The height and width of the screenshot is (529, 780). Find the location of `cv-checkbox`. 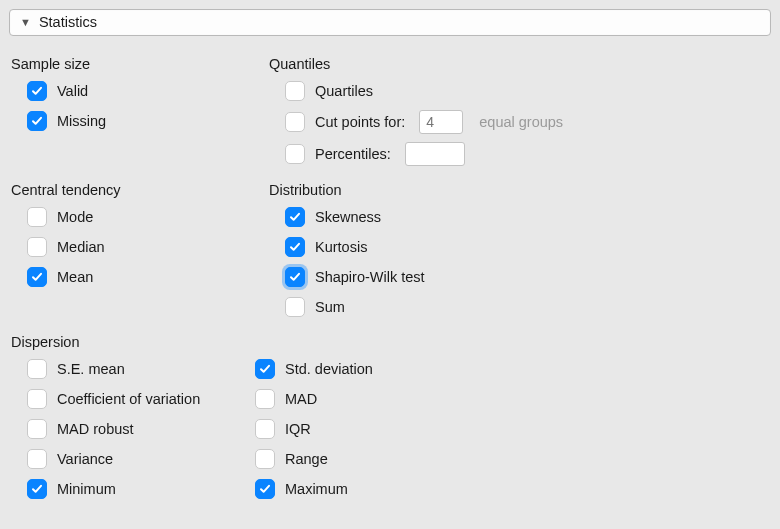

cv-checkbox is located at coordinates (37, 399).